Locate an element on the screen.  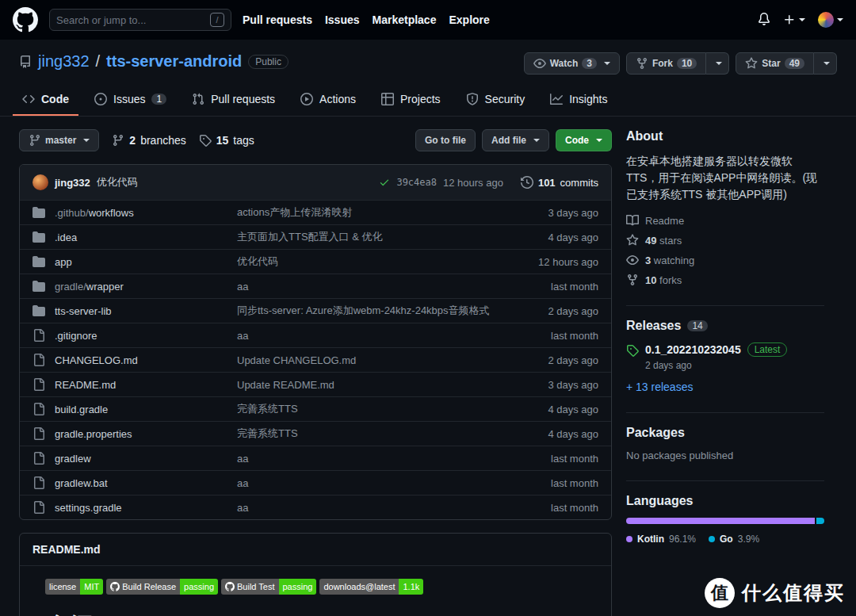
tags-link: 15 tags is located at coordinates (227, 140).